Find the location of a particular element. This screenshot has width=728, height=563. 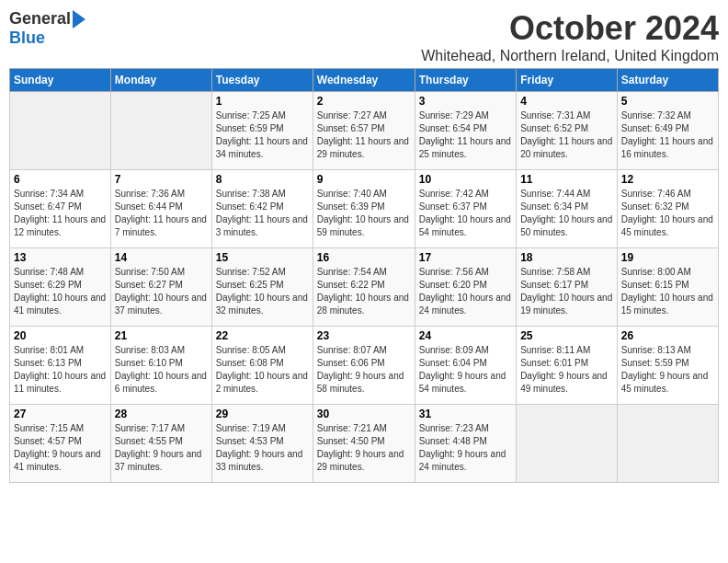

calendar-week-2: 6Sunrise: 7:34 AM Sunset: 6:47 PM Daylig… is located at coordinates (364, 210).